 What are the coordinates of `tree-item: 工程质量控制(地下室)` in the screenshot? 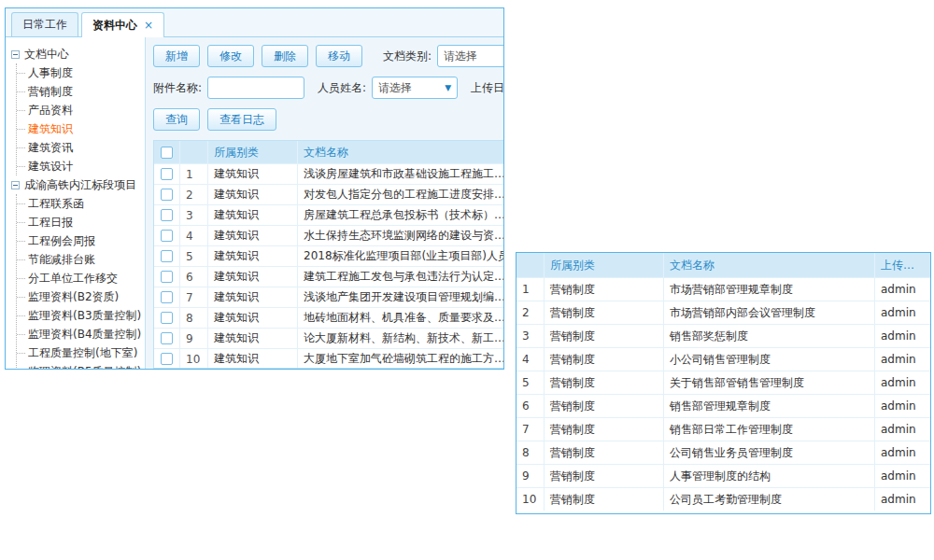 It's located at (80, 353).